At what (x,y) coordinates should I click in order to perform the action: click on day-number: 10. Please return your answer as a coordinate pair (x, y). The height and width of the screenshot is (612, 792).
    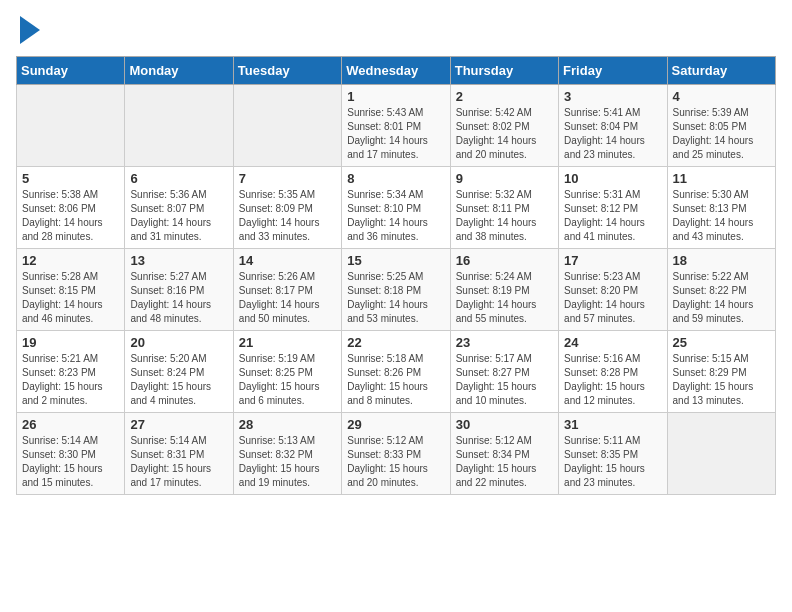
    Looking at the image, I should click on (612, 178).